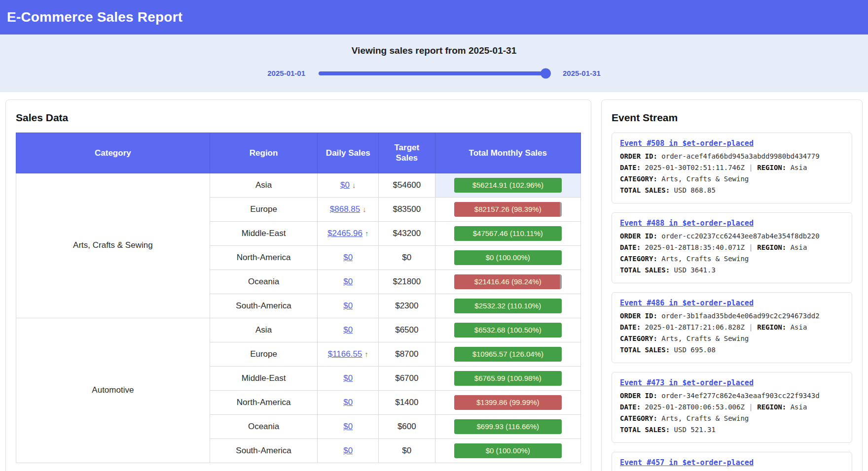 This screenshot has height=471, width=868. What do you see at coordinates (508, 234) in the screenshot?
I see `total-monthly-sales-cell: $47567.46 (110.11%)` at bounding box center [508, 234].